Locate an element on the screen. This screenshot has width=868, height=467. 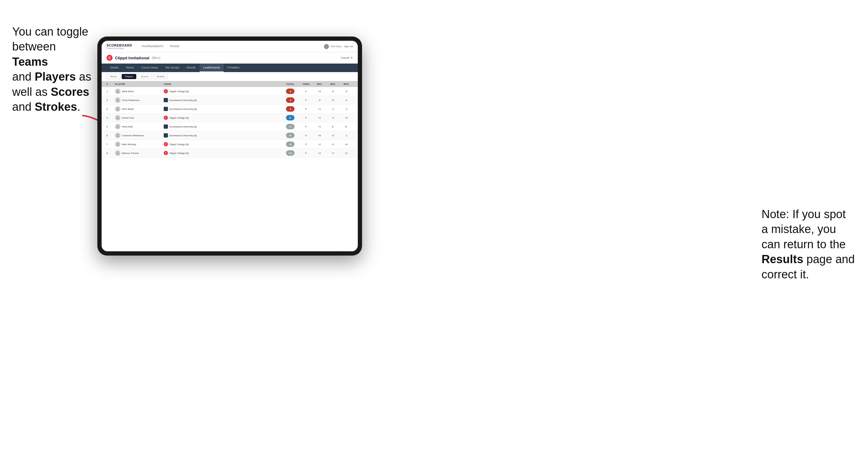
sub-tabs-bar: Teams Players Scores Strokes is located at coordinates (230, 77).